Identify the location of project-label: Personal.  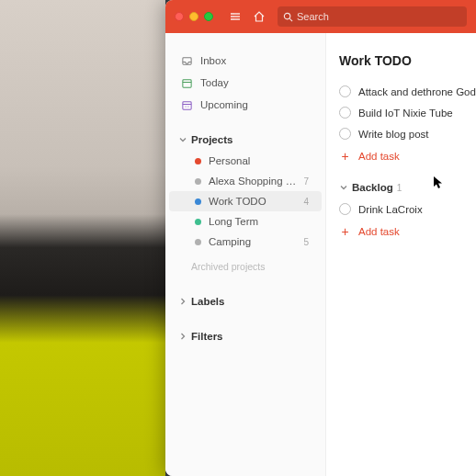
(255, 161).